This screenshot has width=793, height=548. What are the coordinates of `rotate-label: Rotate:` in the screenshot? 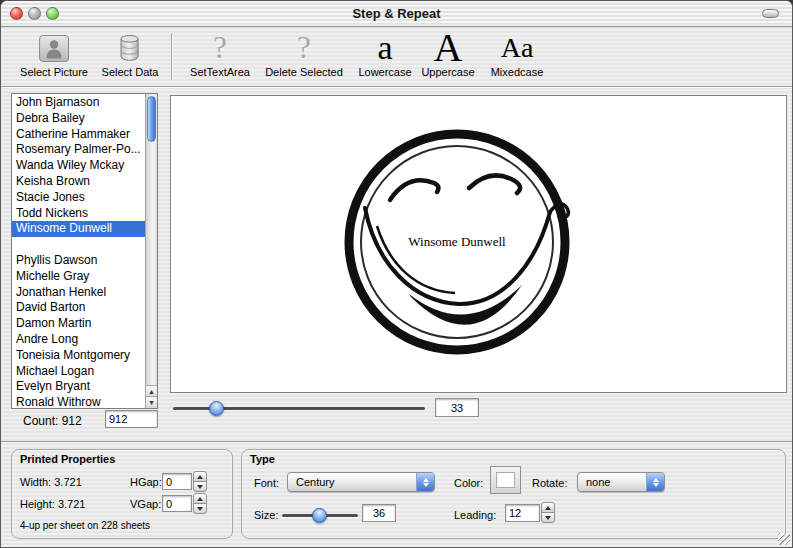 It's located at (550, 483).